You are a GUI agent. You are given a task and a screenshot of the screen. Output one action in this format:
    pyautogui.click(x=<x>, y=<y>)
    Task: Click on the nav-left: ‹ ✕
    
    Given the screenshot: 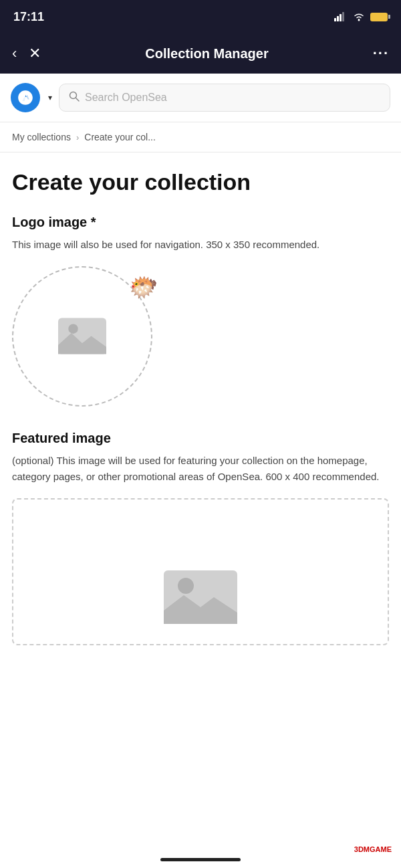 What is the action you would take?
    pyautogui.click(x=27, y=53)
    